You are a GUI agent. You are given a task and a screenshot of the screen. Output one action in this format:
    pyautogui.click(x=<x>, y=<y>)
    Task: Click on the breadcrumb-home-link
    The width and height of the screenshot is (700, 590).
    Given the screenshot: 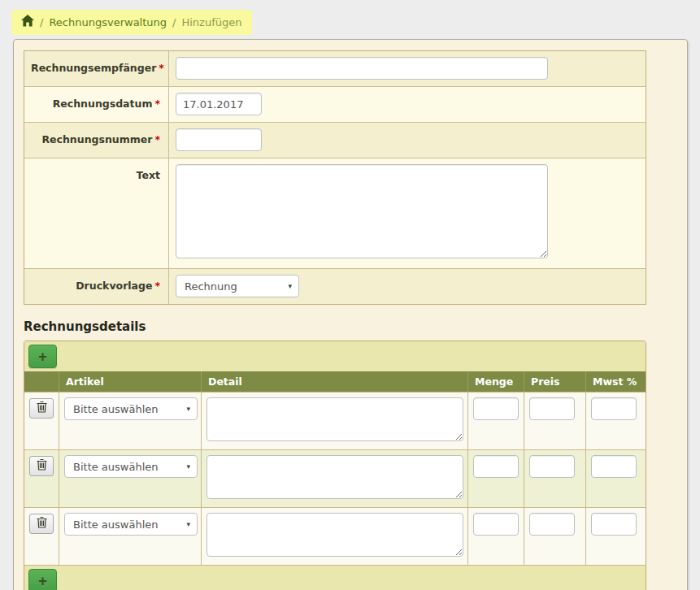 What is the action you would take?
    pyautogui.click(x=28, y=22)
    